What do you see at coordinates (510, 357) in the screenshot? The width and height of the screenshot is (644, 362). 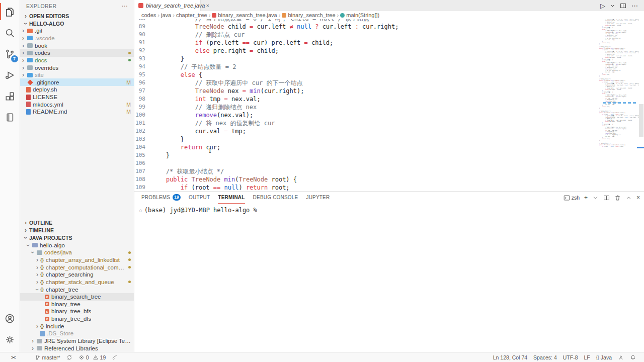 I see `line-col-status: Ln 128, Col 74` at bounding box center [510, 357].